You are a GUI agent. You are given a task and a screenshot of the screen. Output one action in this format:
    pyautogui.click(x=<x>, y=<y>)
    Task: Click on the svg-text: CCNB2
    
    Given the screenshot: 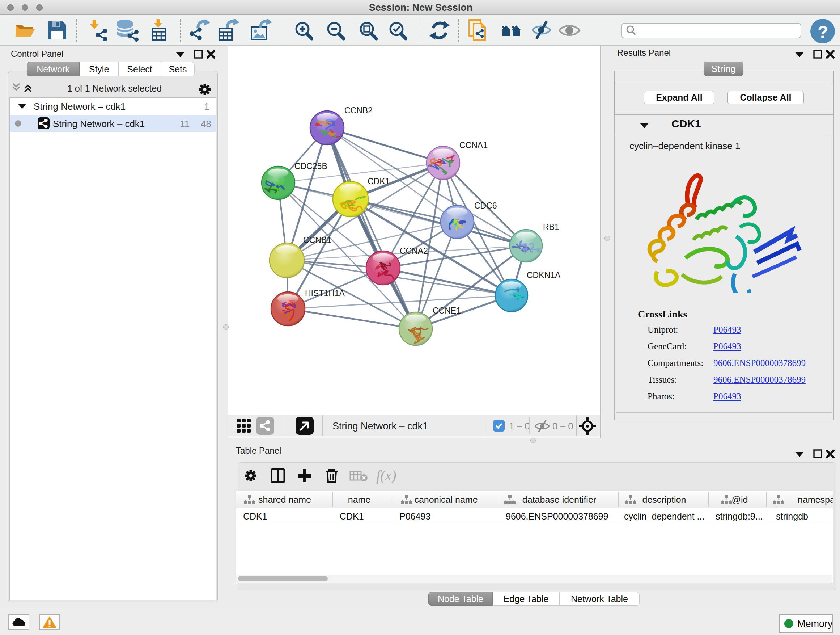 What is the action you would take?
    pyautogui.click(x=358, y=110)
    